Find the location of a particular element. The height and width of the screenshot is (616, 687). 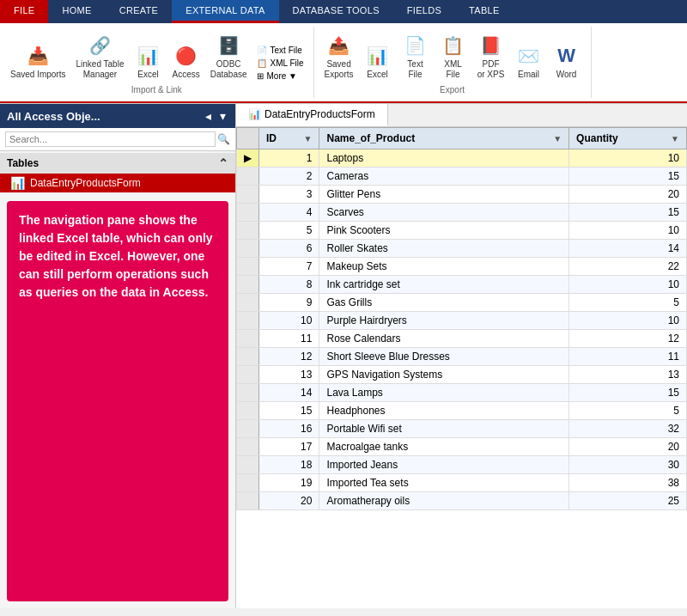

table-row: 18Imported Jeans30 is located at coordinates (462, 466).